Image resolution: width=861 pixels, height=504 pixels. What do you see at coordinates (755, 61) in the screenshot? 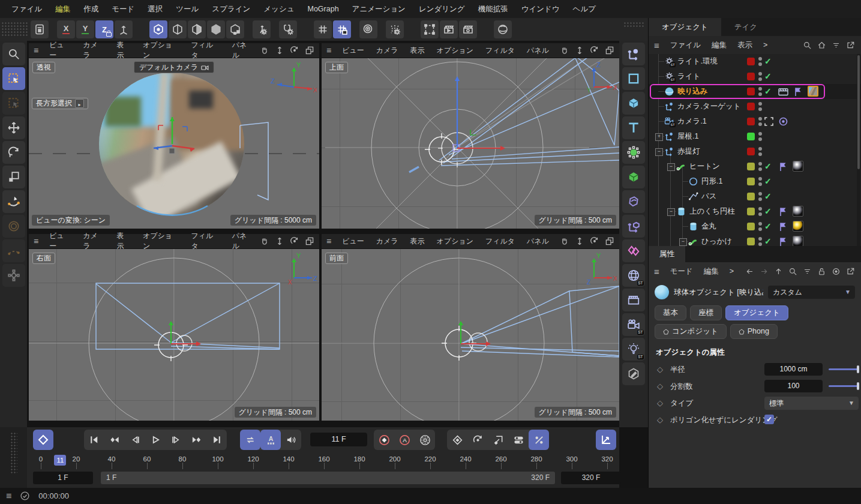
I see `object-row-ライト.環境: STライト.環境✓` at bounding box center [755, 61].